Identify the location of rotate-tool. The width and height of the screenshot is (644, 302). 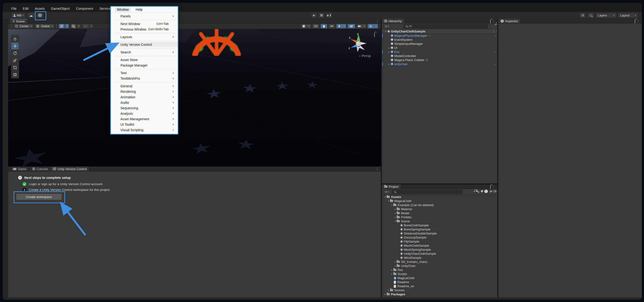
(15, 53).